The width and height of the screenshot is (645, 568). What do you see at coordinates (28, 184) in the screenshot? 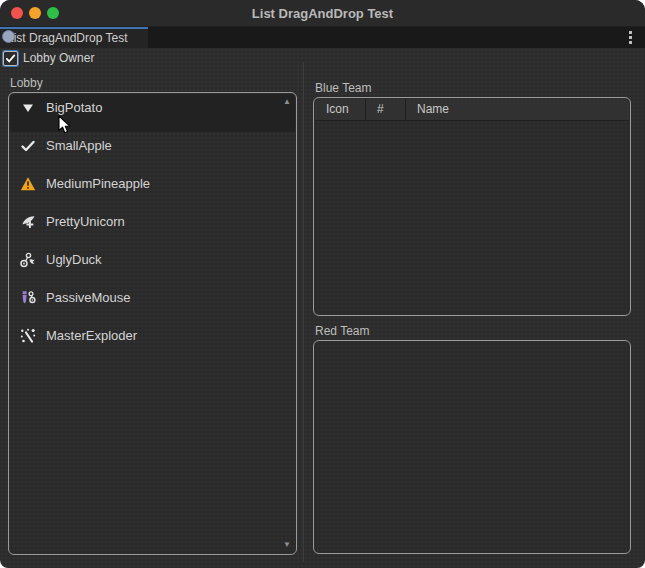
I see `warning-icon` at bounding box center [28, 184].